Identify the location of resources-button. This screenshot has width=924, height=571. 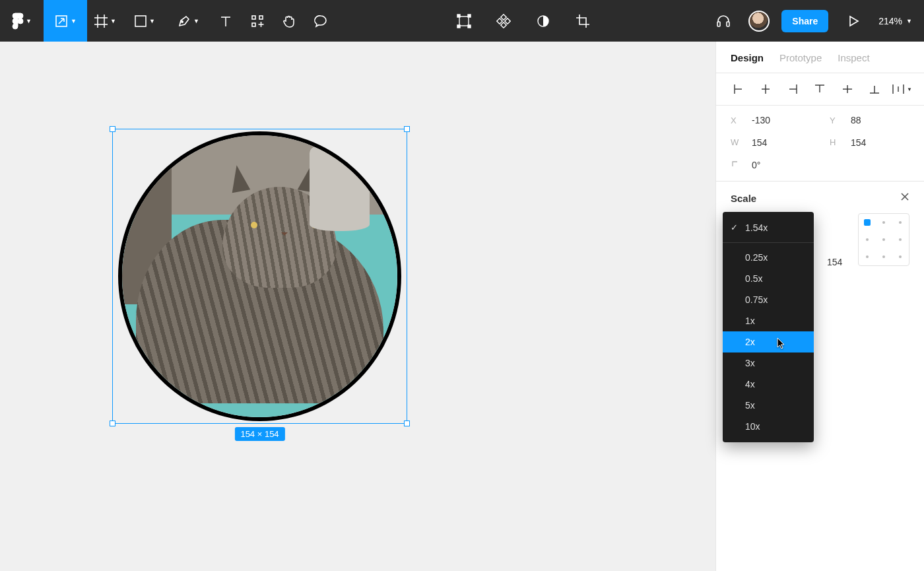
(257, 21).